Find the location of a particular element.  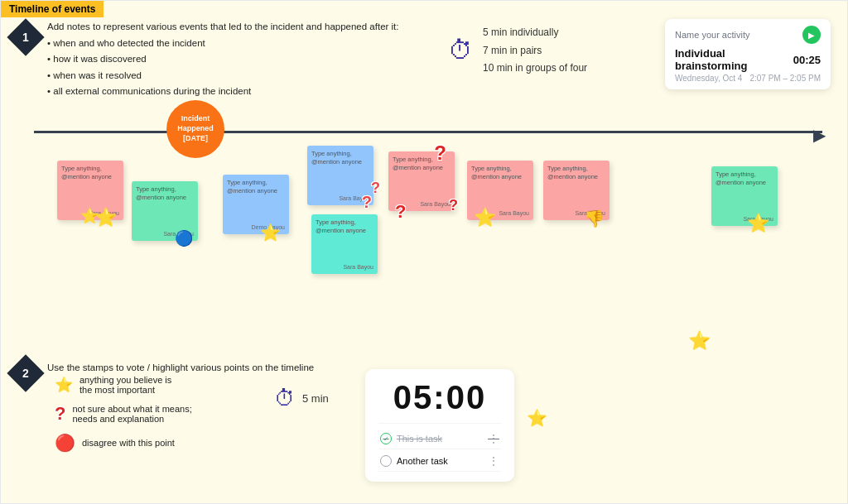

timeline-arrow: ▶ is located at coordinates (820, 135).